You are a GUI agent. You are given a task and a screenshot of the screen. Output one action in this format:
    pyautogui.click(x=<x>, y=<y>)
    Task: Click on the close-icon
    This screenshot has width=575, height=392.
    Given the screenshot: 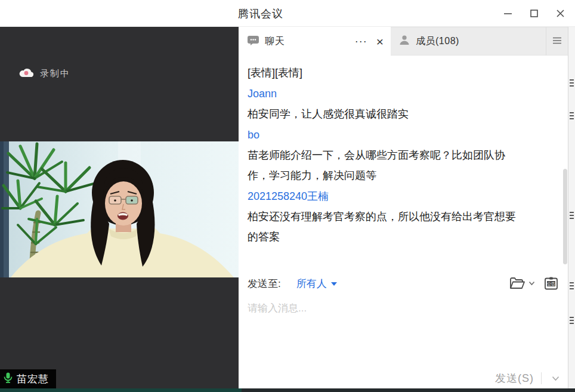 What is the action you would take?
    pyautogui.click(x=561, y=13)
    